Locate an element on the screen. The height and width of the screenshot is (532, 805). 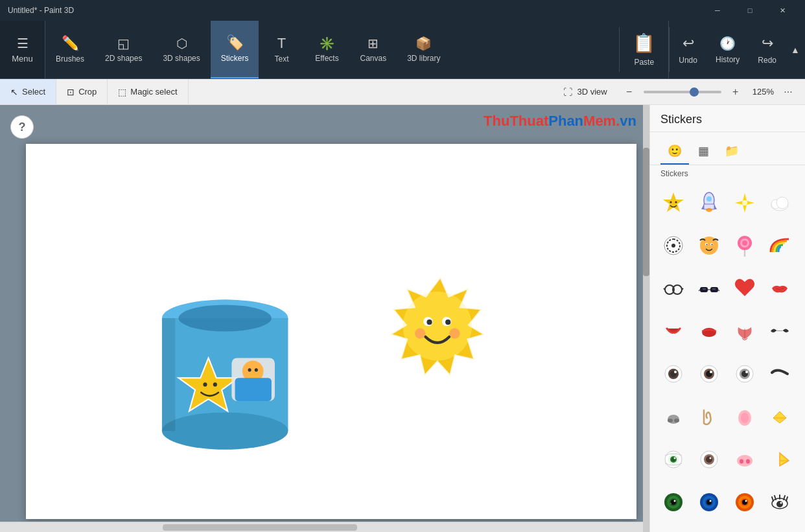
3dshapes-label: 3D shapes is located at coordinates (181, 58).